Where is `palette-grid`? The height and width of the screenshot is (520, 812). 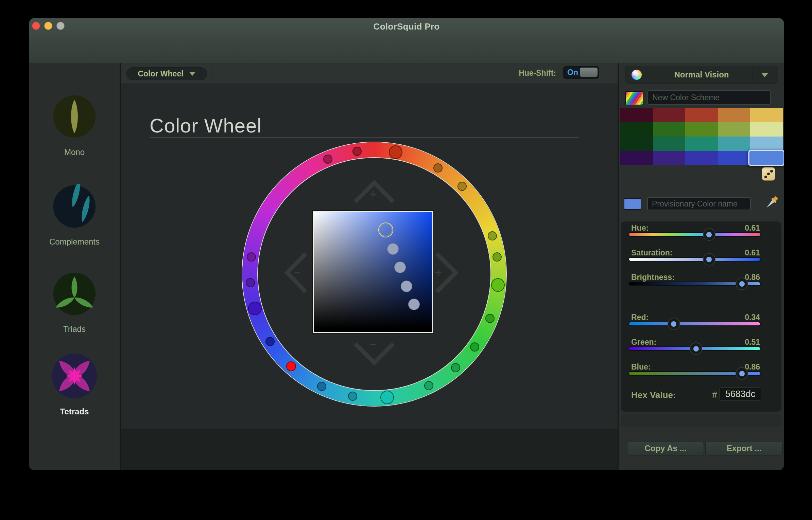 palette-grid is located at coordinates (702, 137).